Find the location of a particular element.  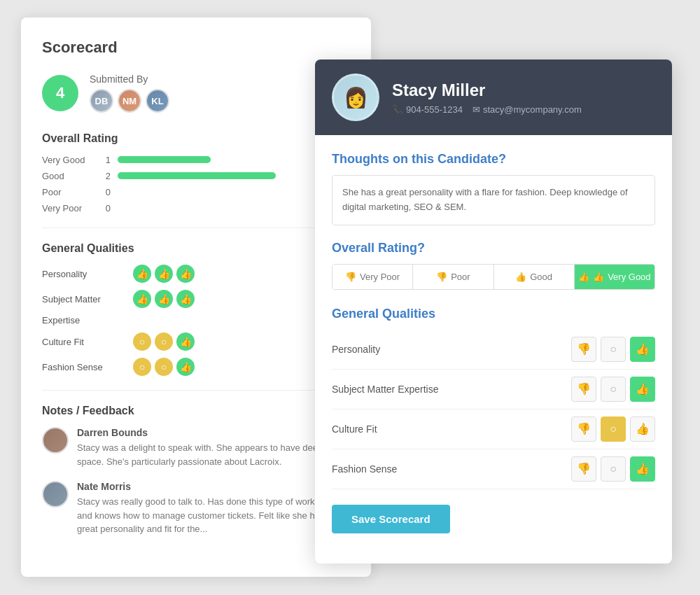

gq-label-culturefit: Culture Fit is located at coordinates (451, 429).